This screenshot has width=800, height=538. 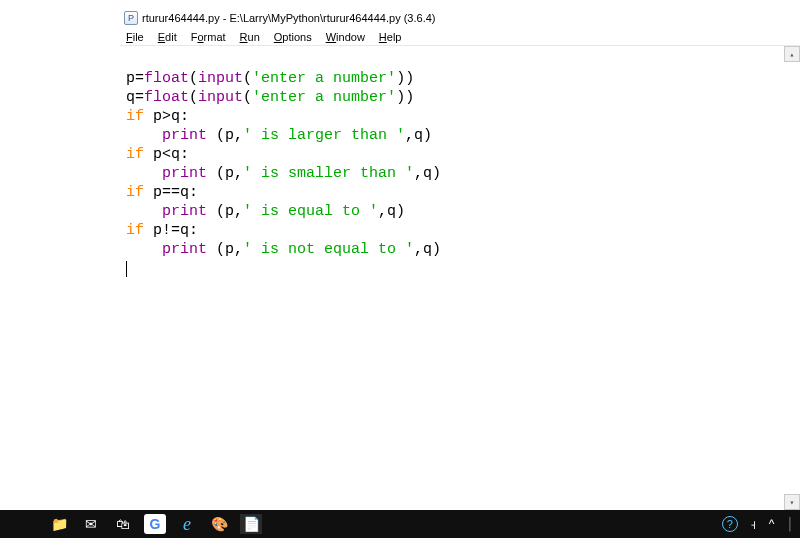 What do you see at coordinates (219, 524) in the screenshot?
I see `paint-icon: 🎨` at bounding box center [219, 524].